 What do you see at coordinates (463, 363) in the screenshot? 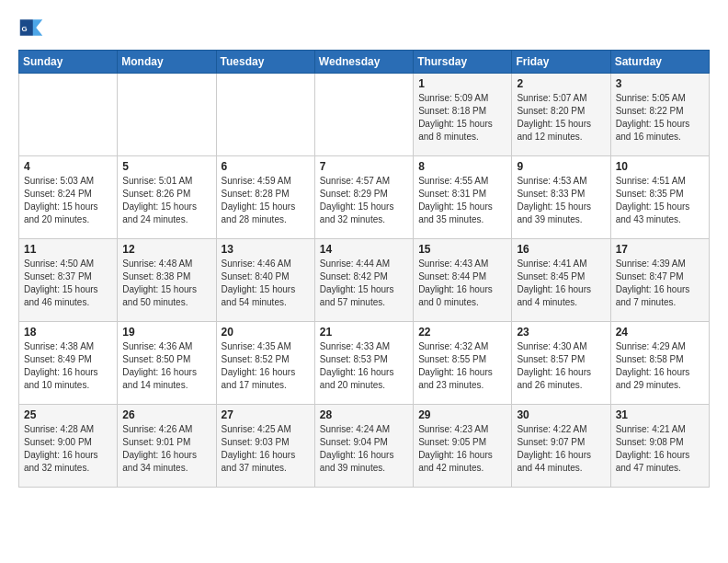
I see `calendar-cell: 22Sunrise: 4:32 AM Sunset: 8:55 PM Dayli…` at bounding box center [463, 363].